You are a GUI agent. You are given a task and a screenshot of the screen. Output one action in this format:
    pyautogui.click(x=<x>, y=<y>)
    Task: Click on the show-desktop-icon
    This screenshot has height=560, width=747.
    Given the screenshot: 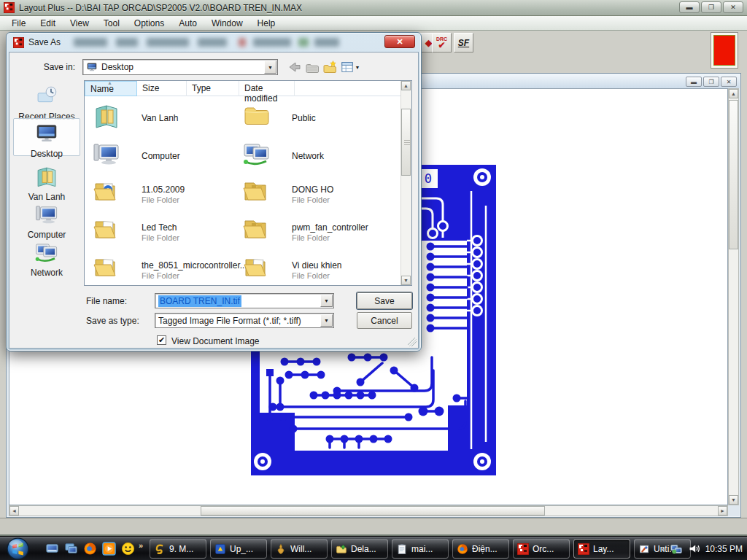 What is the action you would take?
    pyautogui.click(x=53, y=548)
    